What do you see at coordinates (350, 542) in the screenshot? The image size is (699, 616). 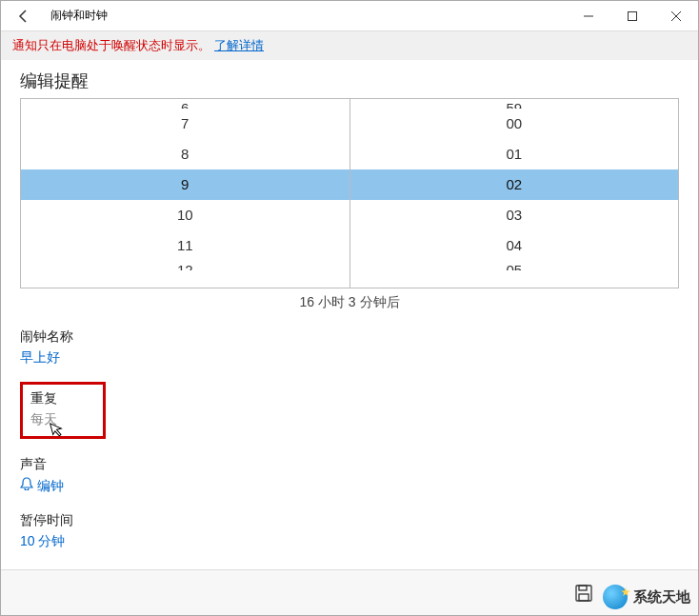 I see `snooze-value: 10 分钟` at bounding box center [350, 542].